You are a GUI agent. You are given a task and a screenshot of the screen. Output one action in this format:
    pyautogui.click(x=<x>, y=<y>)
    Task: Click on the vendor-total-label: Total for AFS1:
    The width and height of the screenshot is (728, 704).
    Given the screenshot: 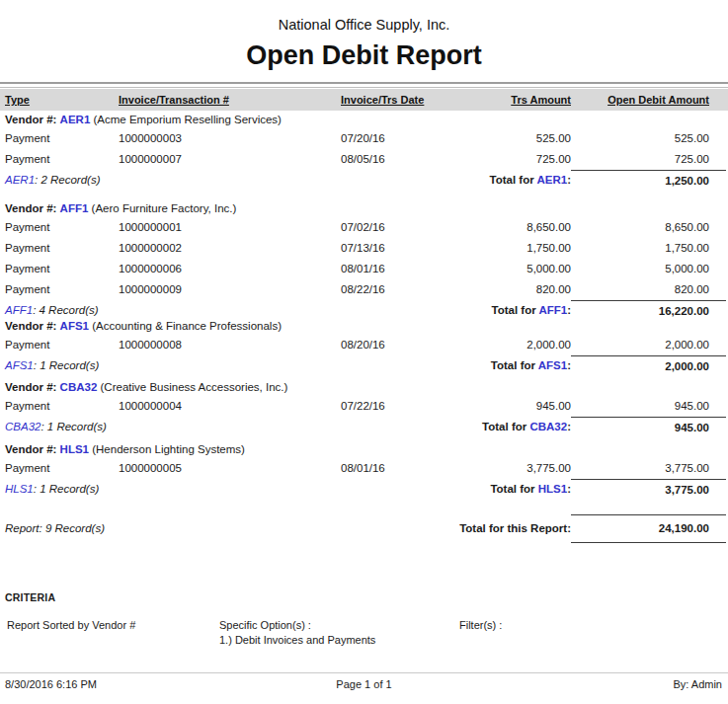 What is the action you would take?
    pyautogui.click(x=498, y=365)
    